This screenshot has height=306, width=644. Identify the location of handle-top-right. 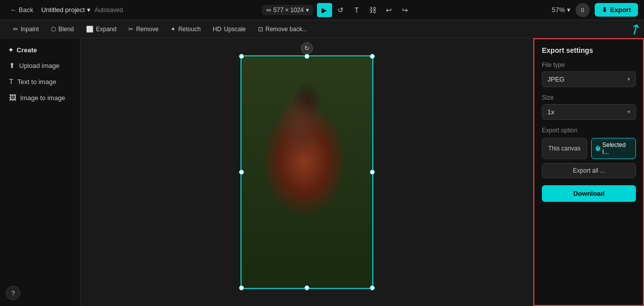
(372, 56).